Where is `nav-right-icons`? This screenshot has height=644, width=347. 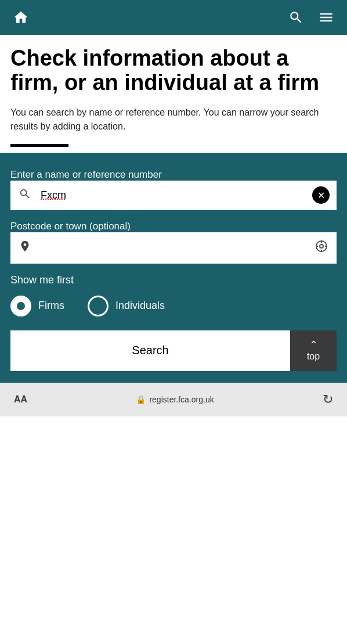
nav-right-icons is located at coordinates (311, 17).